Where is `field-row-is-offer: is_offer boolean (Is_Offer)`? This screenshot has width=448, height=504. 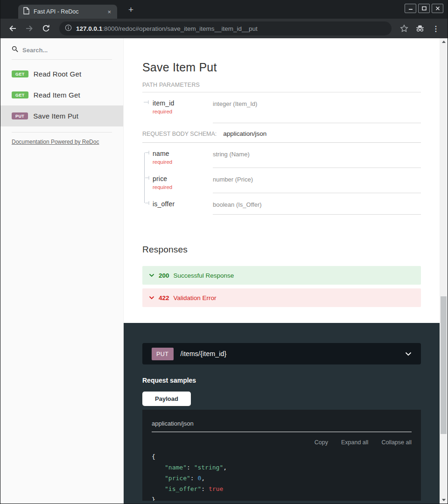
field-row-is-offer: is_offer boolean (Is_Offer) is located at coordinates (282, 204).